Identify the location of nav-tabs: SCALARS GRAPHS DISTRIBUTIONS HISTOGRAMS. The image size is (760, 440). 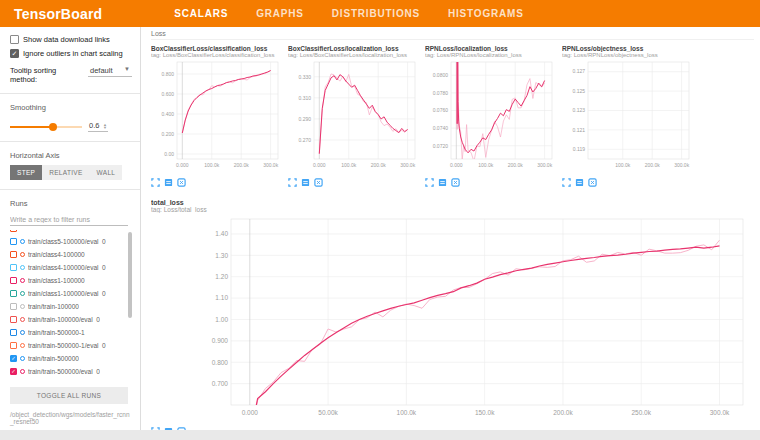
(348, 14).